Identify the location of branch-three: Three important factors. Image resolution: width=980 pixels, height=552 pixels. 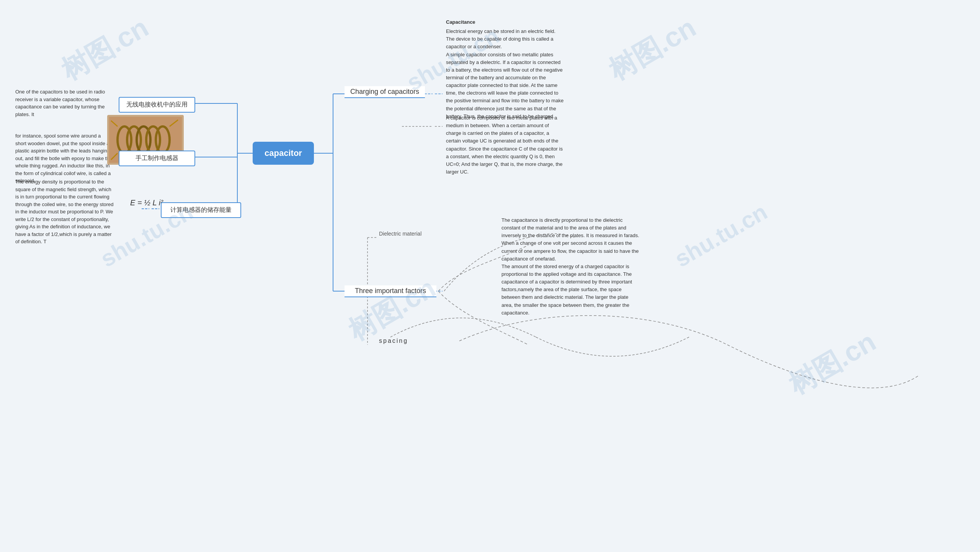
(390, 291).